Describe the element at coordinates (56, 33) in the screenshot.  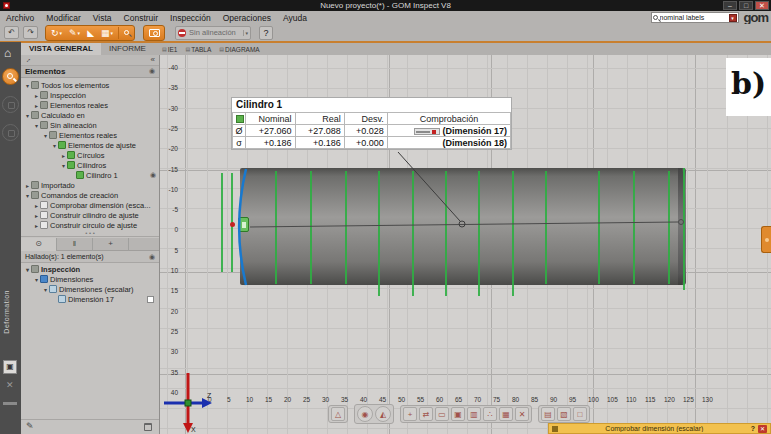
I see `rotate-view-button: ↻▾` at that location.